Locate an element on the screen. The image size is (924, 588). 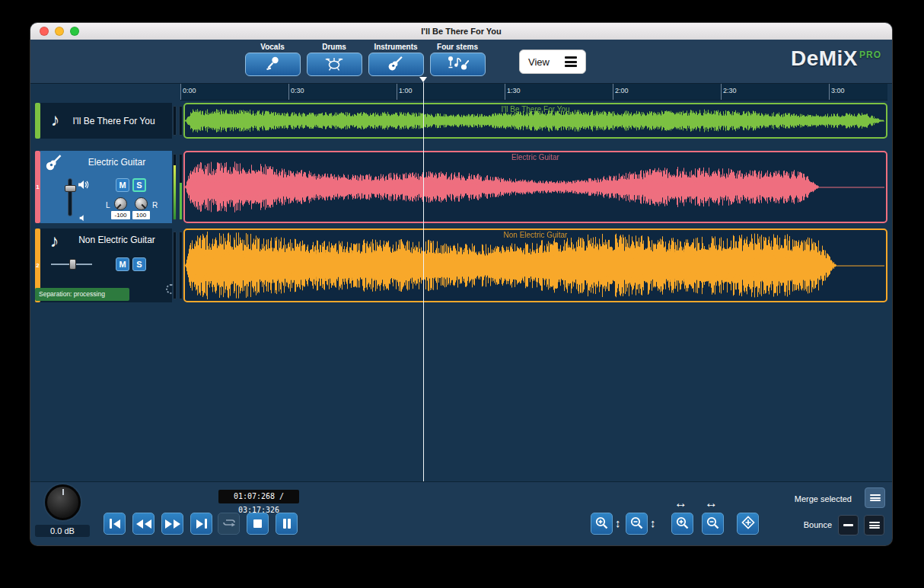
separation-status-badge: Separation: processing is located at coordinates (82, 294).